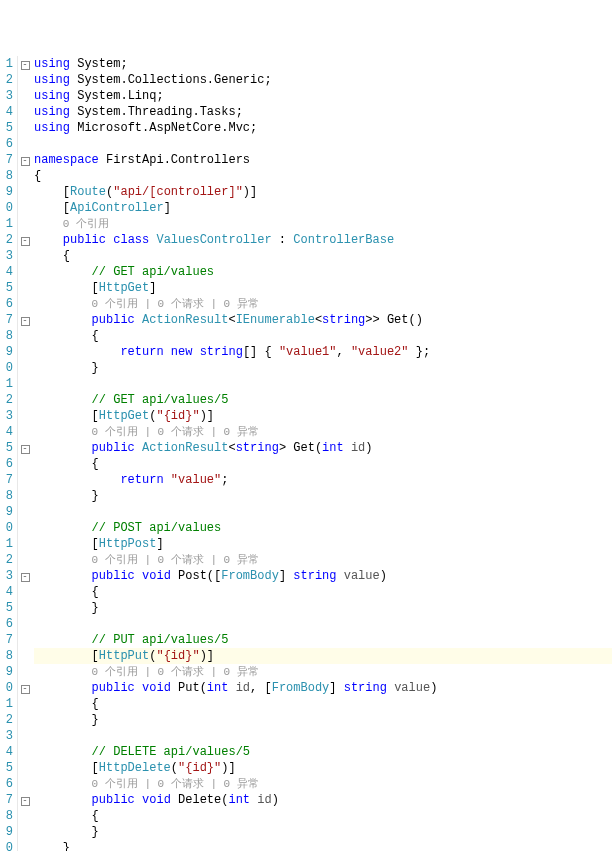 The image size is (612, 851). Describe the element at coordinates (323, 192) in the screenshot. I see `code-line: [Route("api/[controller]")]` at that location.